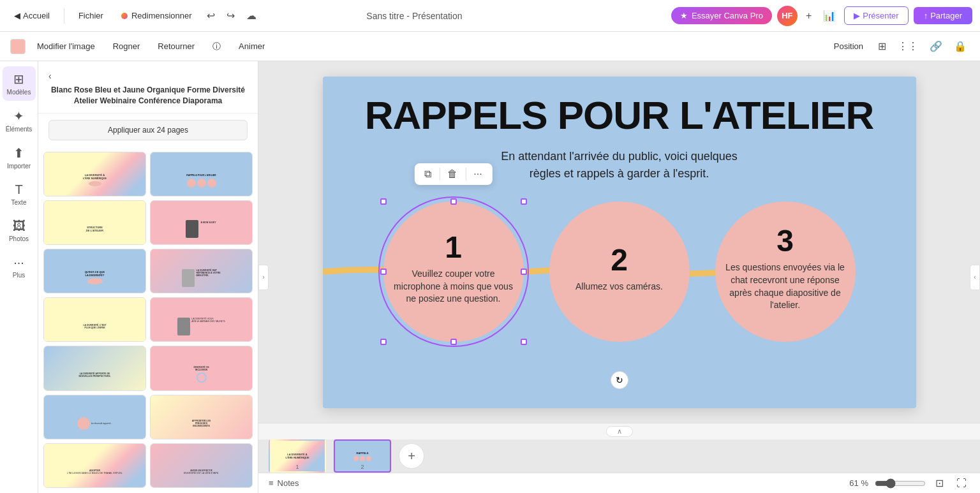 The width and height of the screenshot is (980, 493). What do you see at coordinates (202, 466) in the screenshot?
I see `slide-thumb-14: AVOIR UN EFFECTIF DIVERSIFIÉ EST LA 1ÈRE…` at bounding box center [202, 466].